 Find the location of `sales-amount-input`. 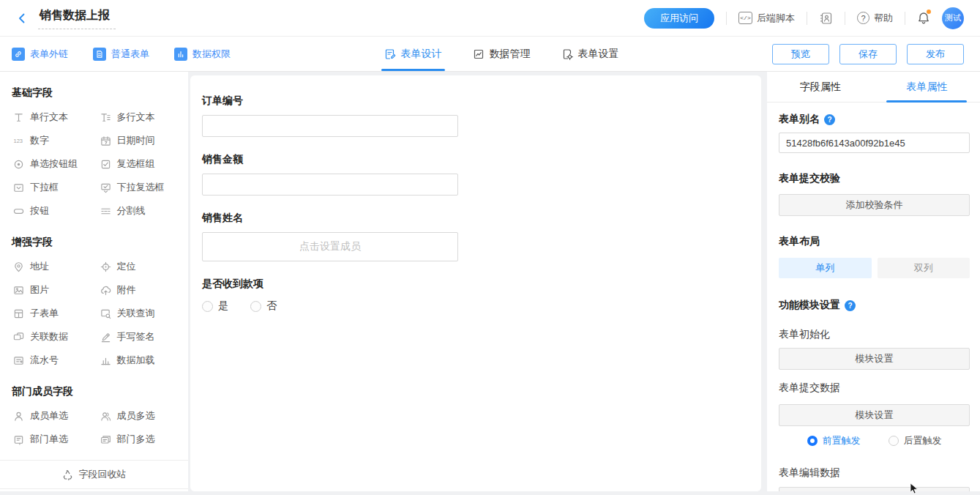

sales-amount-input is located at coordinates (330, 185).